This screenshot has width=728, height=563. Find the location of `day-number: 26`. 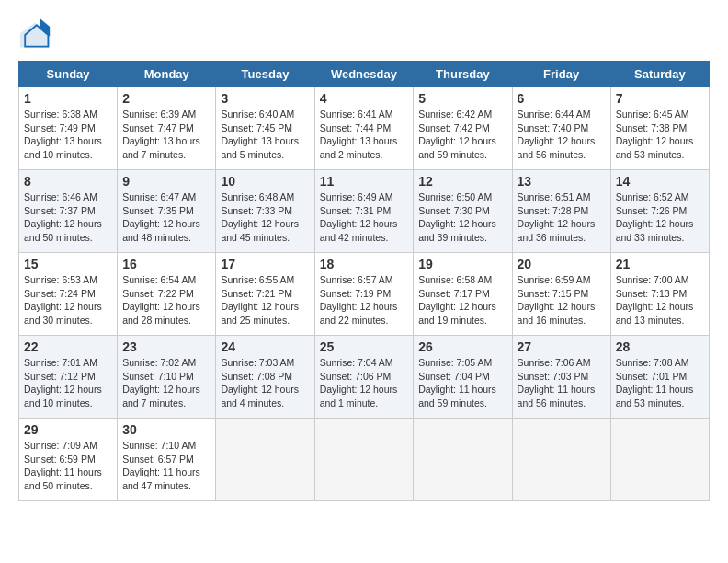

day-number: 26 is located at coordinates (462, 347).